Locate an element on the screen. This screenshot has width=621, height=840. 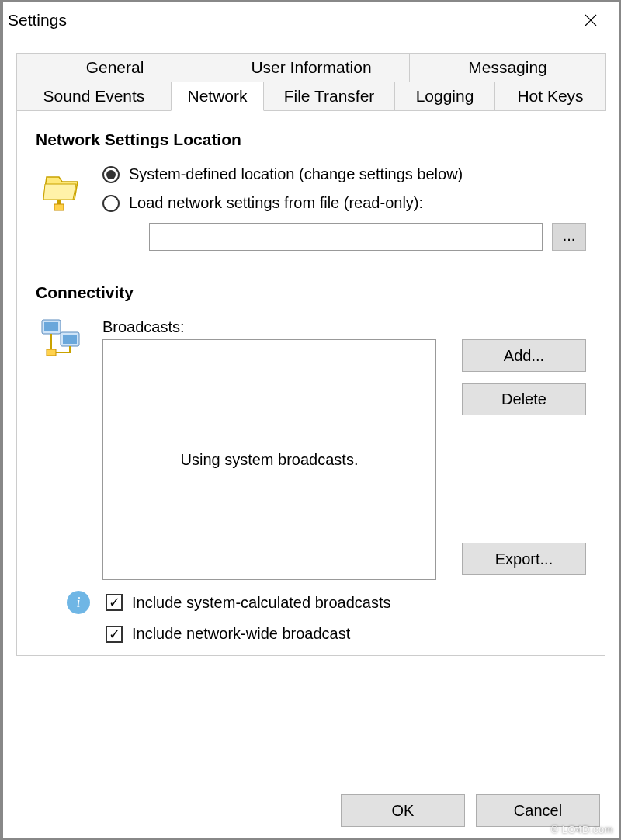
checkbox-system-label: Include system-calculated broadcasts is located at coordinates (262, 602).